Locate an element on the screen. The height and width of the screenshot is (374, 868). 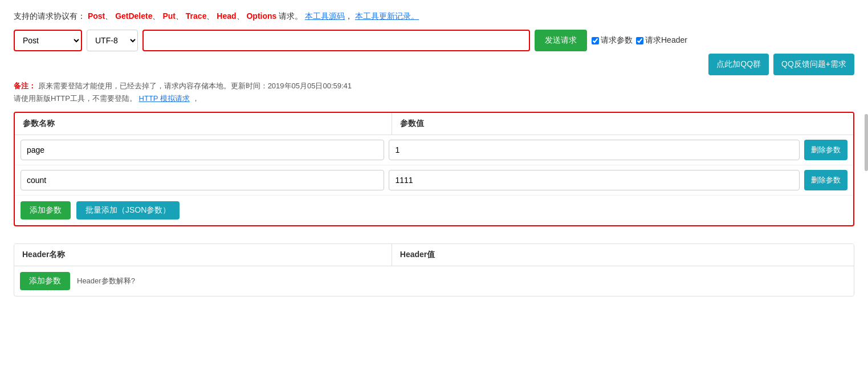
encoding-select: UTF-8 GBK GB2312 is located at coordinates (112, 40).